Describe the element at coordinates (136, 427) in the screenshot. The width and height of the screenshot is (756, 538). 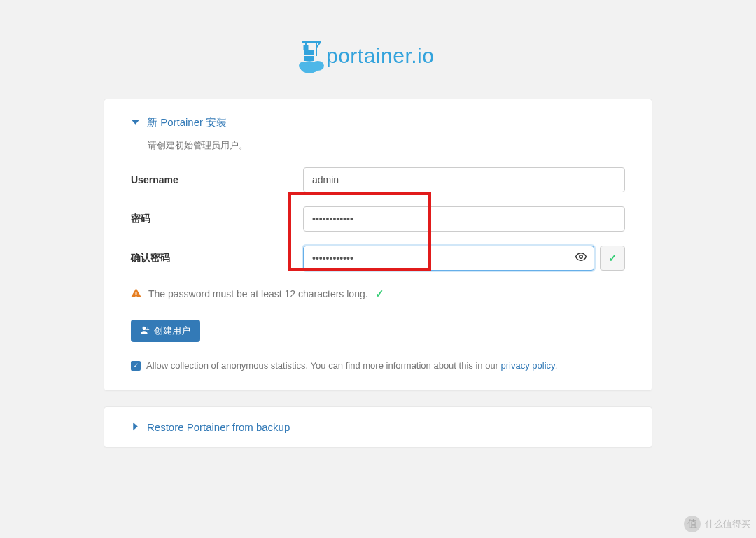
I see `chevron-right-icon` at that location.